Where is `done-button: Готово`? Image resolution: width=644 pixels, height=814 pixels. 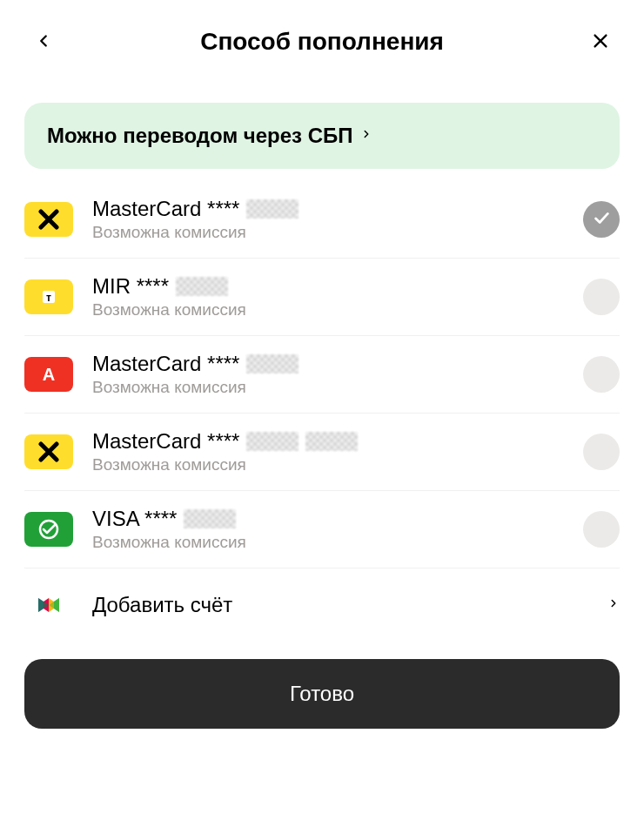
done-button: Готово is located at coordinates (322, 694).